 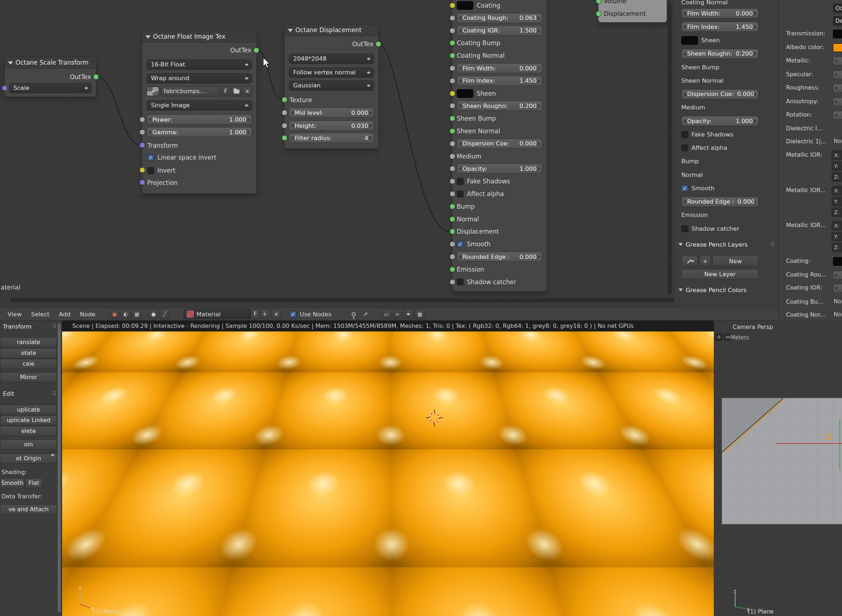 I want to click on mirror-button: Mirror, so click(x=28, y=377).